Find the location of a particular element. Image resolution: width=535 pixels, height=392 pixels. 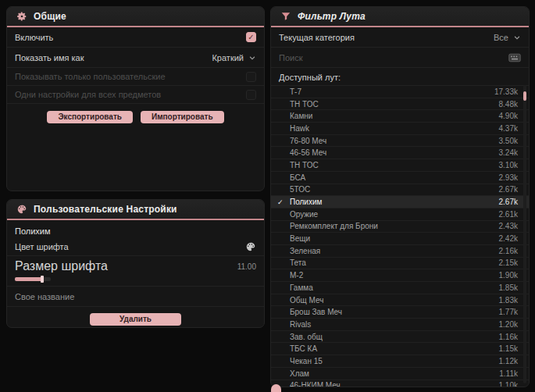

custom-panel-title: Пользовательские Настройки is located at coordinates (105, 209).